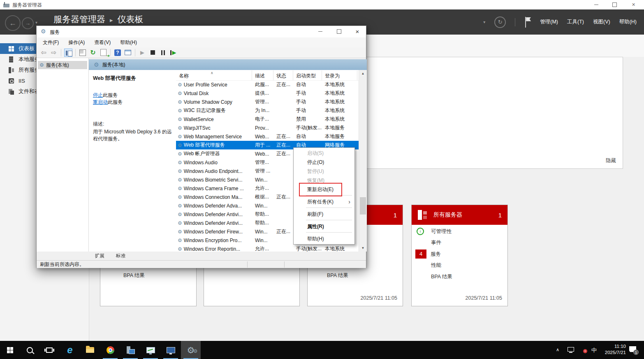  What do you see at coordinates (340, 75) in the screenshot?
I see `column-header-logon-as: 登录为` at bounding box center [340, 75].